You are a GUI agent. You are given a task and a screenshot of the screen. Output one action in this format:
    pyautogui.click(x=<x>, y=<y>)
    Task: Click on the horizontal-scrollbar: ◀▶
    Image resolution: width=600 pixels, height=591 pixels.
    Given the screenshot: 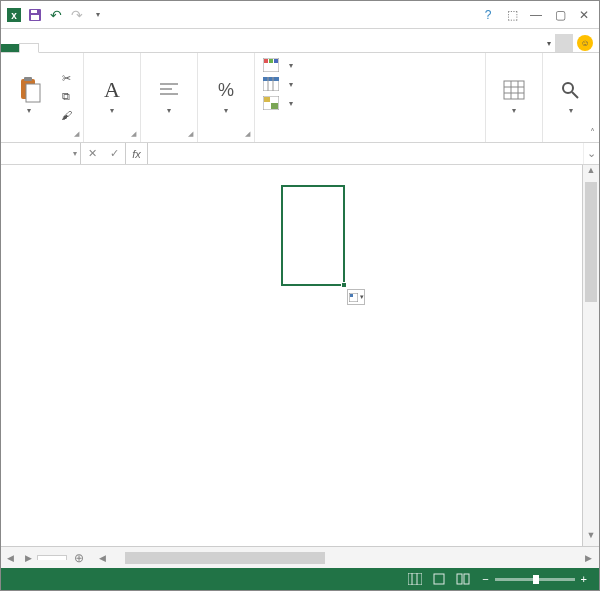 What is the action you would take?
    pyautogui.click(x=345, y=558)
    